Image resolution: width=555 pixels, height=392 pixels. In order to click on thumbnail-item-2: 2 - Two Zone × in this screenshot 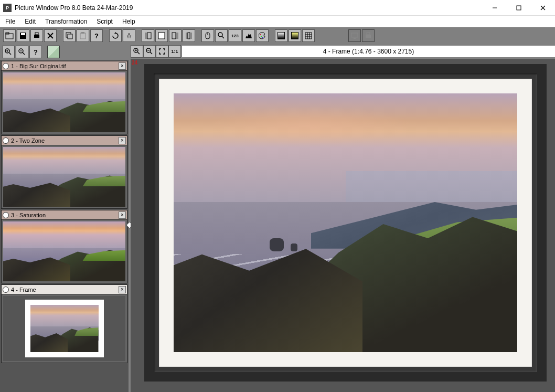, I will do `click(64, 172)`.